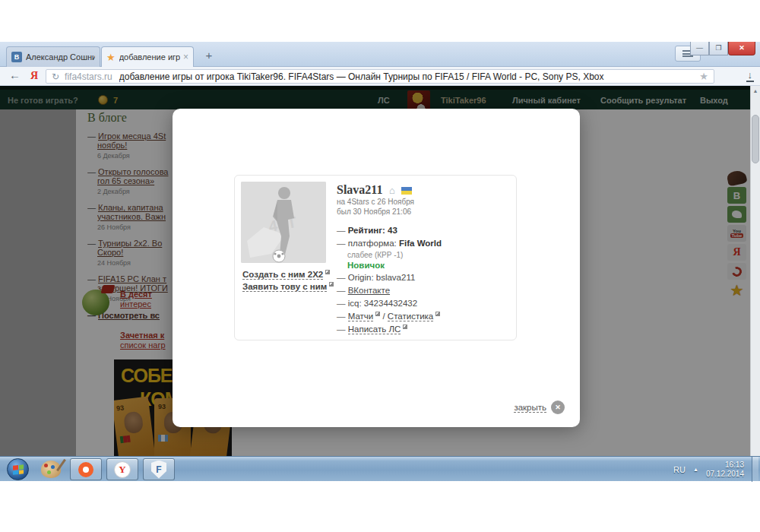 This screenshot has width=760, height=532. Describe the element at coordinates (380, 76) in the screenshot. I see `address-bar: ↻ fifa4stars.ru добавление игры от игрок…` at that location.